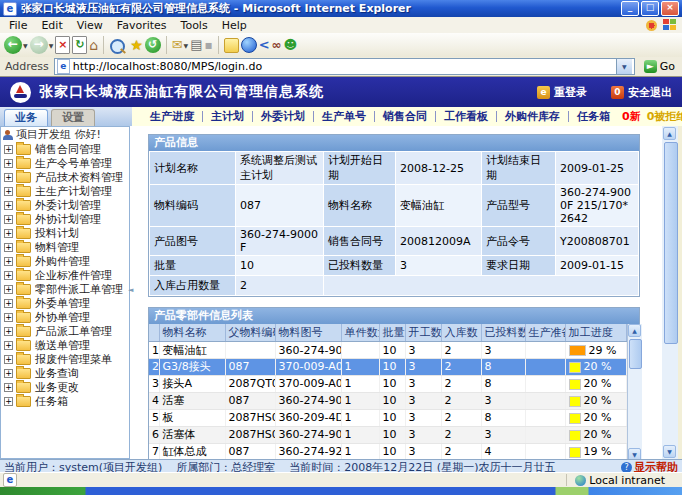  What do you see at coordinates (94, 45) in the screenshot?
I see `home-button: ⌂` at bounding box center [94, 45].